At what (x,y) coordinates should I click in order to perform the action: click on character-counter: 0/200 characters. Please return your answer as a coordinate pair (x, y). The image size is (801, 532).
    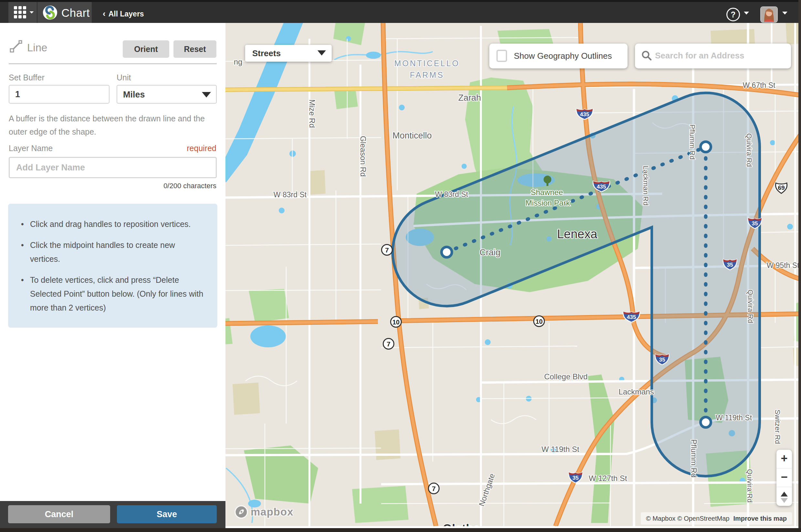
    Looking at the image, I should click on (190, 186).